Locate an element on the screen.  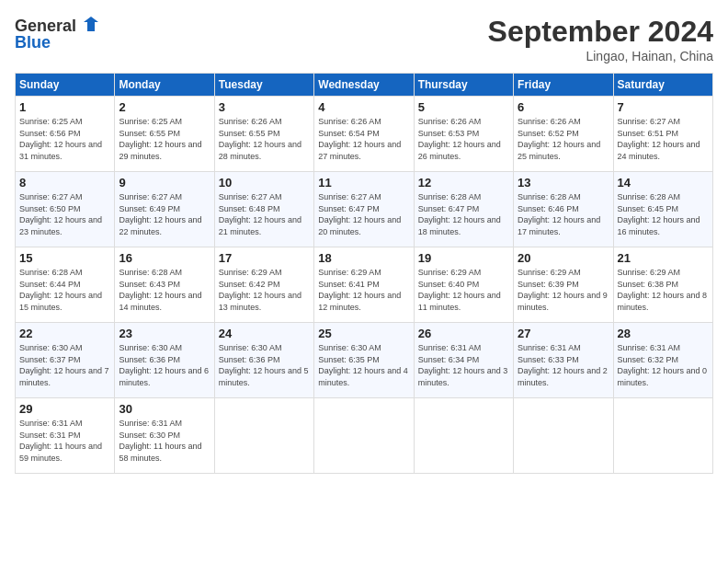
title-section: September 2024 Lingao, Hainan, China is located at coordinates (601, 39).